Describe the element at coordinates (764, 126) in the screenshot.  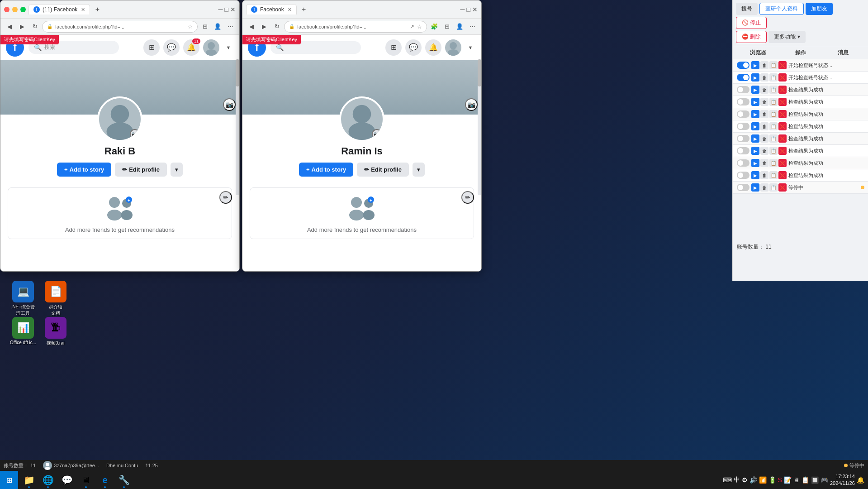
I see `trash-icon-5: 🗑` at that location.